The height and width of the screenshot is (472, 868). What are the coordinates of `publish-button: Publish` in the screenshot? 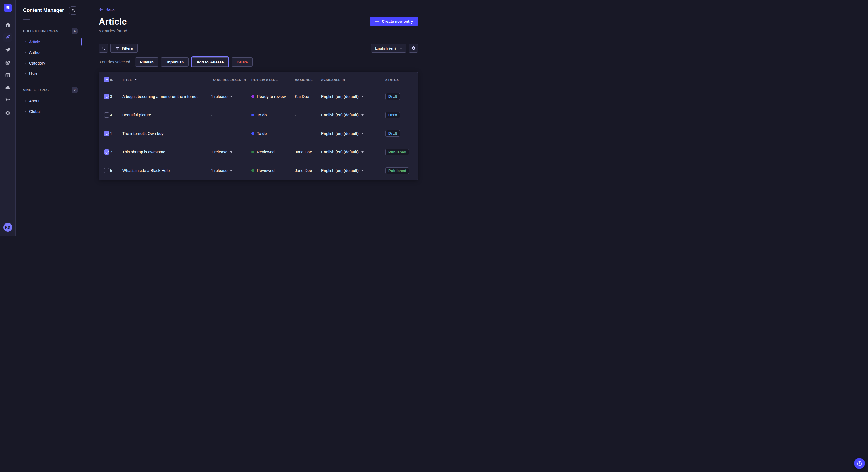 It's located at (147, 62).